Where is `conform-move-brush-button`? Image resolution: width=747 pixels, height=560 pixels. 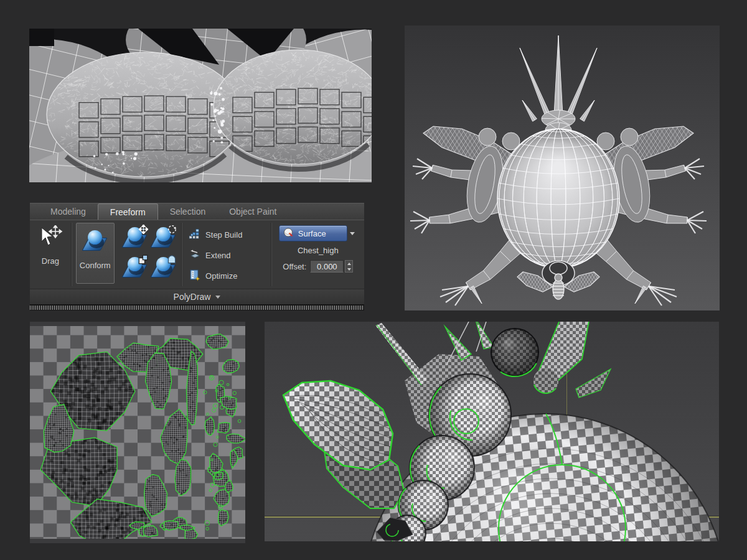 conform-move-brush-button is located at coordinates (135, 238).